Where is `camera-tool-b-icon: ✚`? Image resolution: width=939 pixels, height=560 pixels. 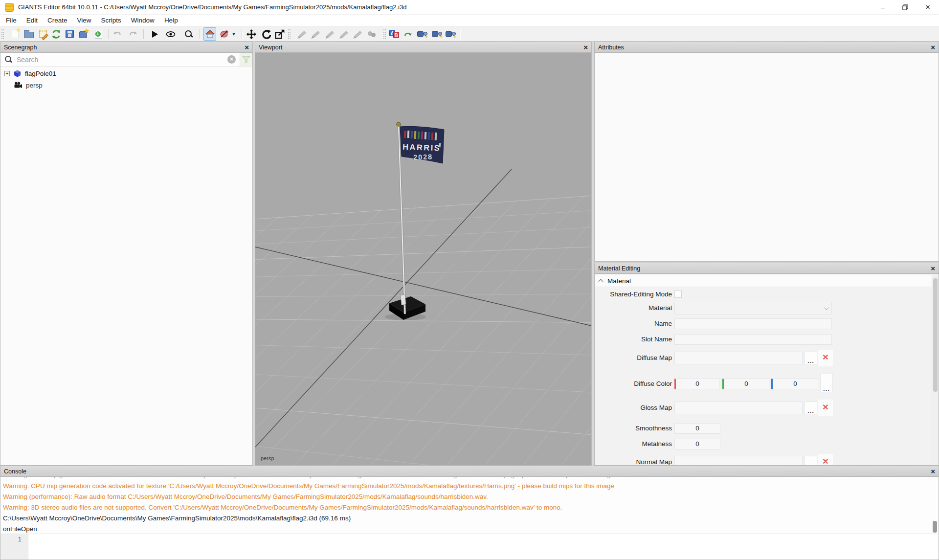
camera-tool-b-icon: ✚ is located at coordinates (437, 34).